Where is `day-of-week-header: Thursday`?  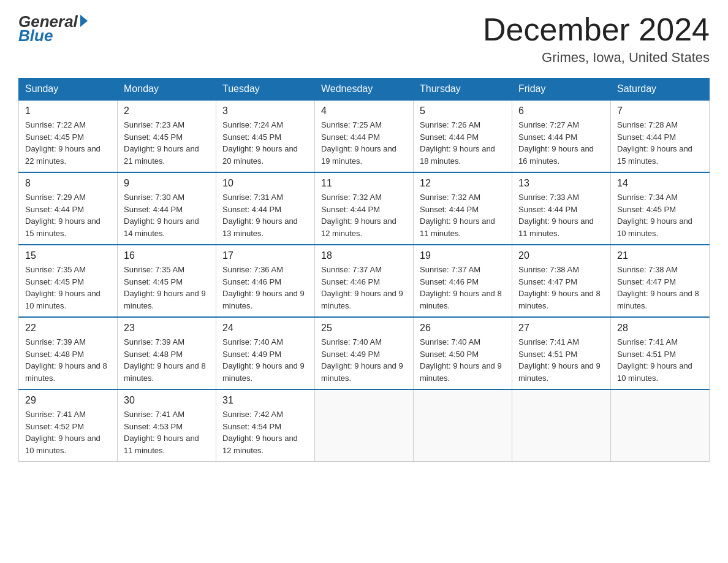 day-of-week-header: Thursday is located at coordinates (463, 90).